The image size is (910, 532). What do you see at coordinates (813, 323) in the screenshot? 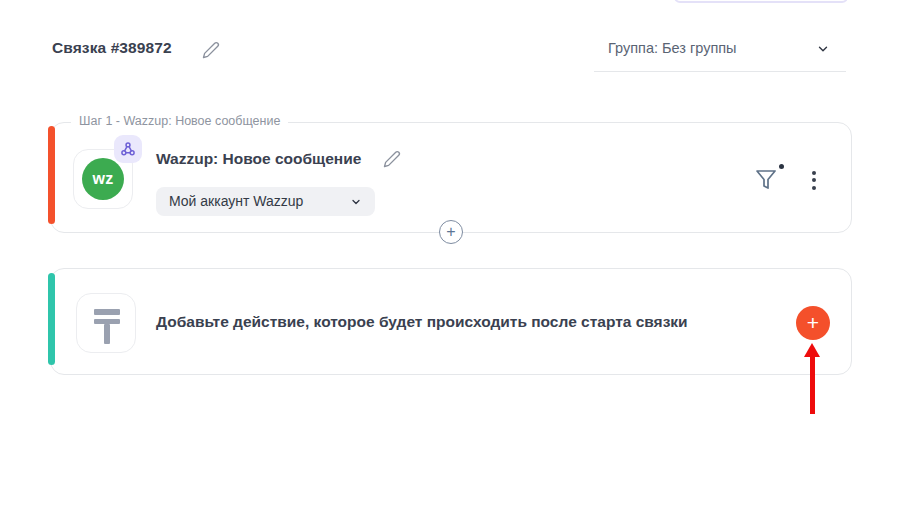
I see `add-action-button: +` at bounding box center [813, 323].